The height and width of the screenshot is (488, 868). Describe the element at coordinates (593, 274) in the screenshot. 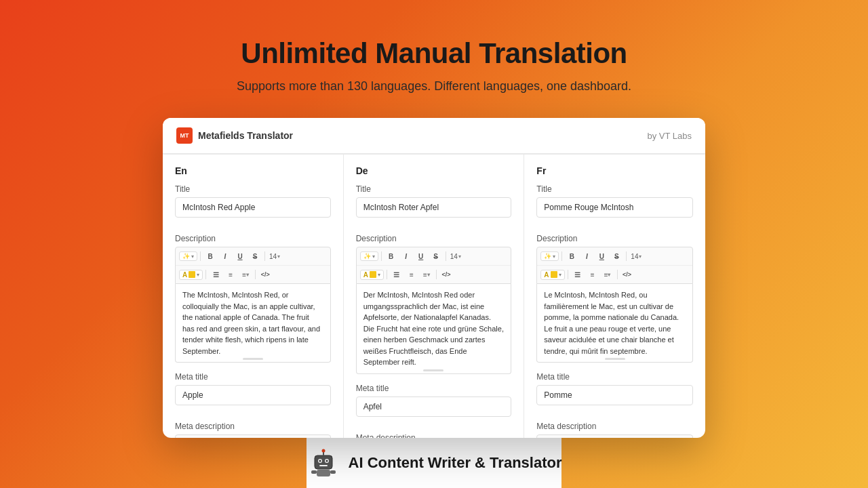

I see `list-ol-fr: ≡` at that location.